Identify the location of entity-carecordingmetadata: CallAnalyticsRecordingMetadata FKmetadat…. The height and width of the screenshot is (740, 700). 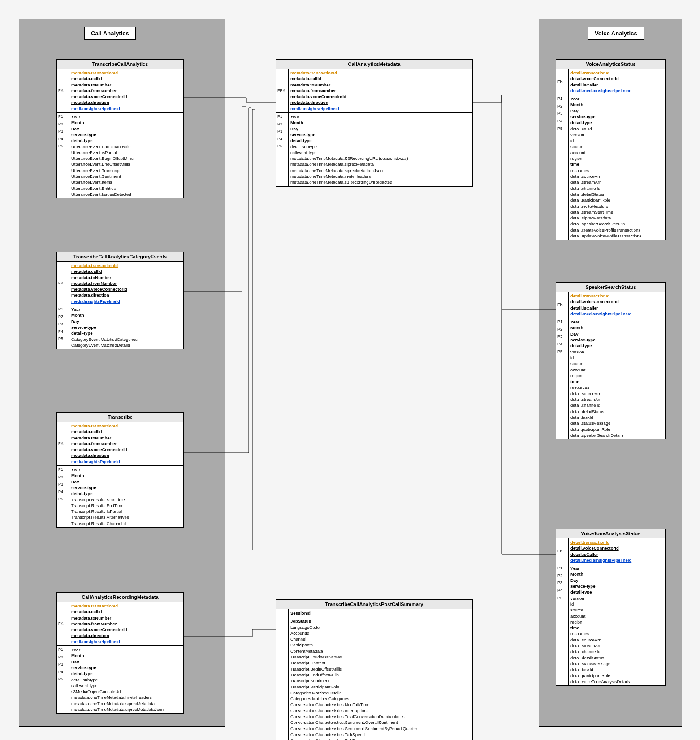
(120, 653).